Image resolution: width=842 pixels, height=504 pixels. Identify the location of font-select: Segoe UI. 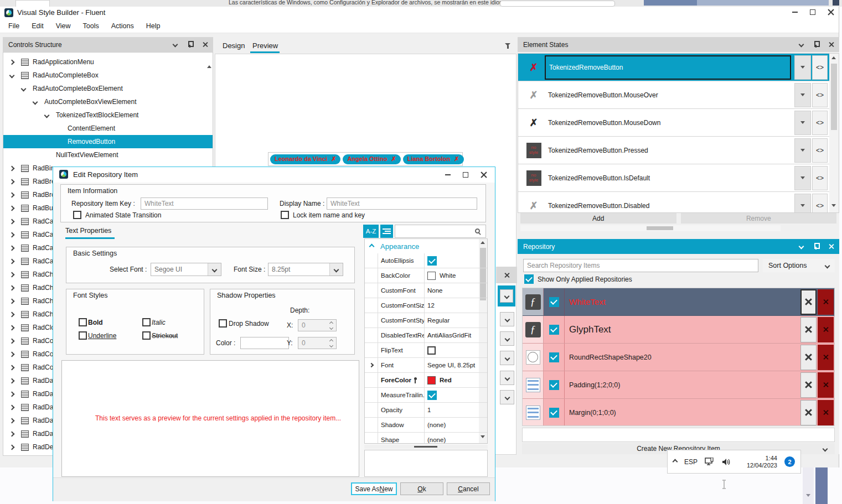
(186, 269).